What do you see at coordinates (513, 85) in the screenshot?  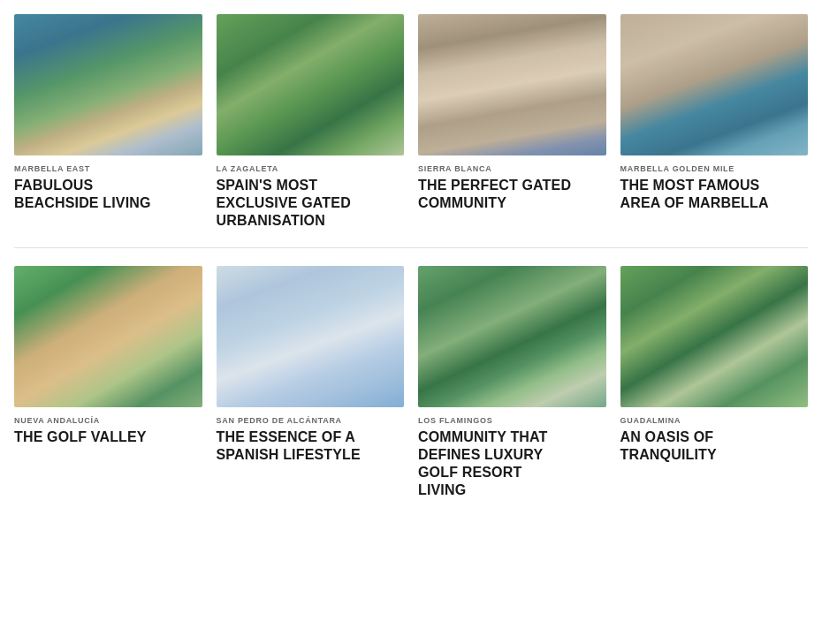 I see `card-photo-sierra-blanca` at bounding box center [513, 85].